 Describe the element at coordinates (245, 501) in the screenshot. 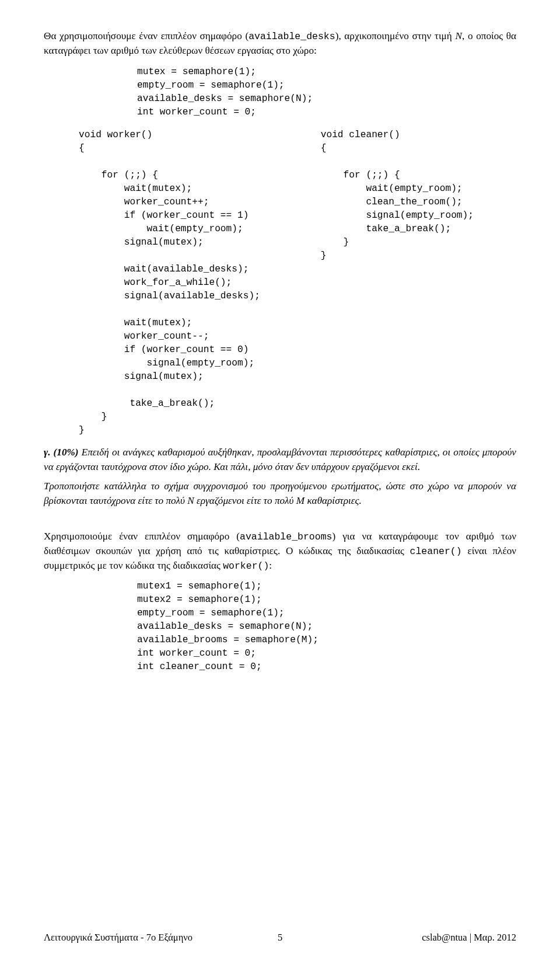

I see `question-text: εργαζόμενοι είτε το πολύ` at that location.